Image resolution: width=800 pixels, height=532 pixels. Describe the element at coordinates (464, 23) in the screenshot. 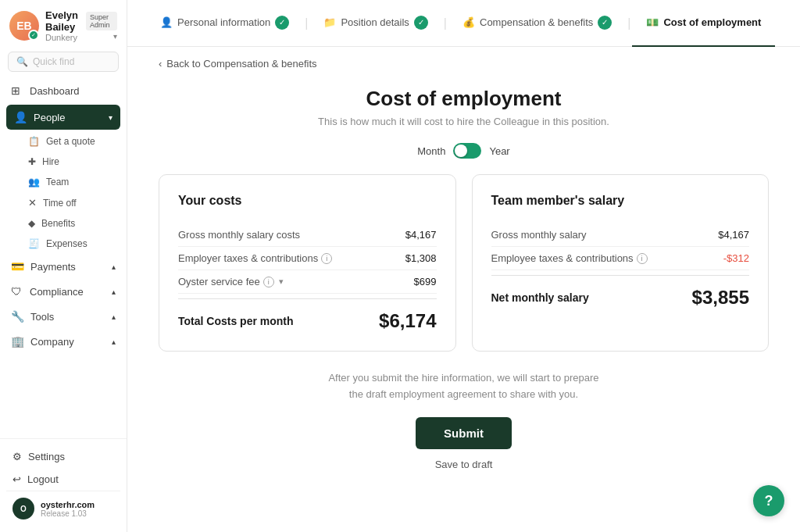

I see `top-nav: 👤 Personal information ✓ | 📁 Position de…` at that location.